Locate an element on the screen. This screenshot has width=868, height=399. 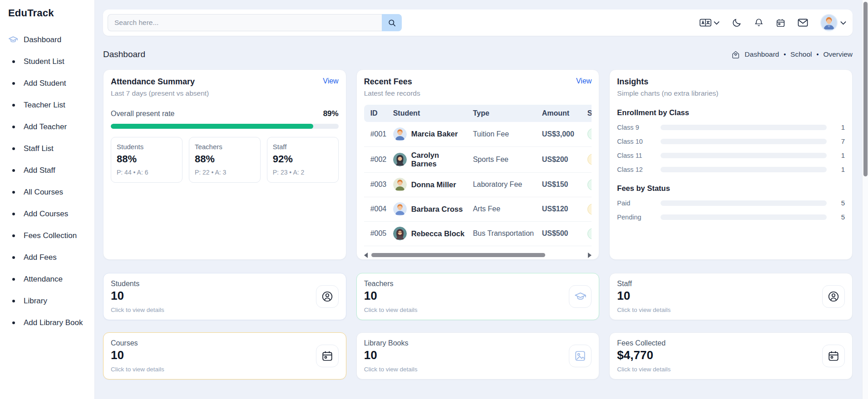
card-subtitle: Last 7 days (present vs absent) is located at coordinates (160, 93).